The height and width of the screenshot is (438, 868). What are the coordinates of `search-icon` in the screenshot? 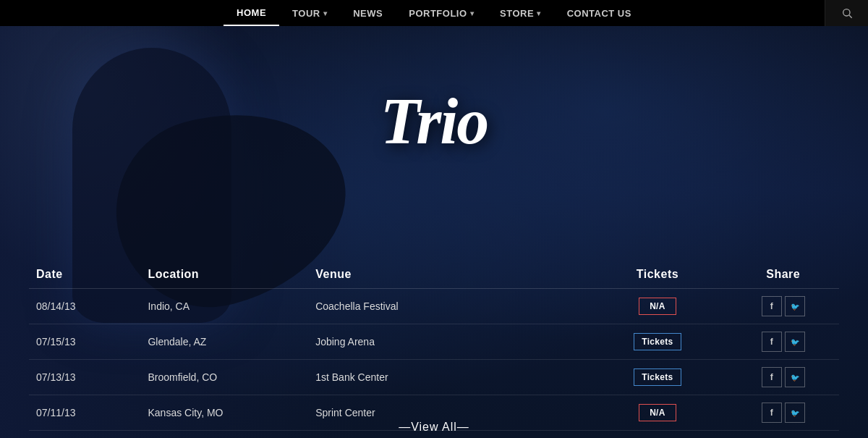 It's located at (847, 13).